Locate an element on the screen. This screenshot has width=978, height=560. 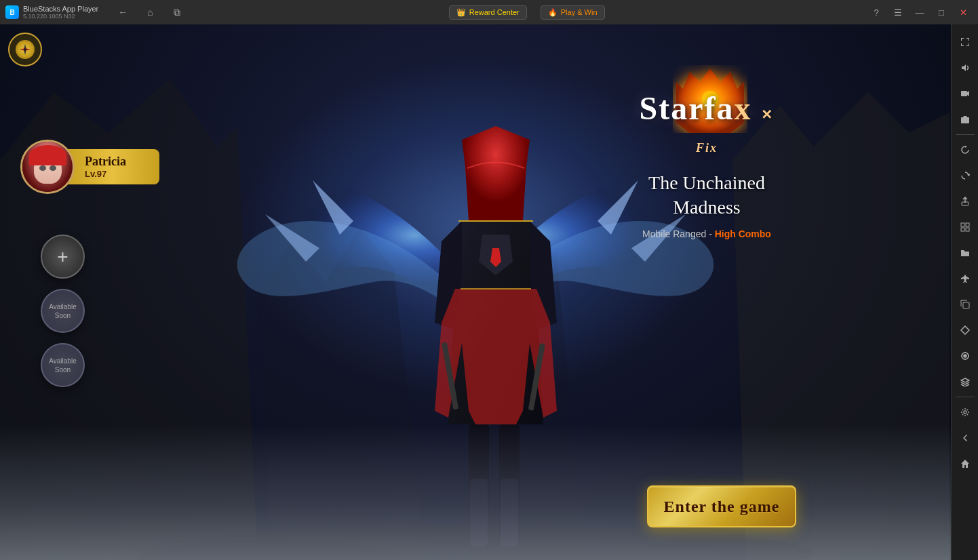
game-title-fix: Fix is located at coordinates (707, 148).